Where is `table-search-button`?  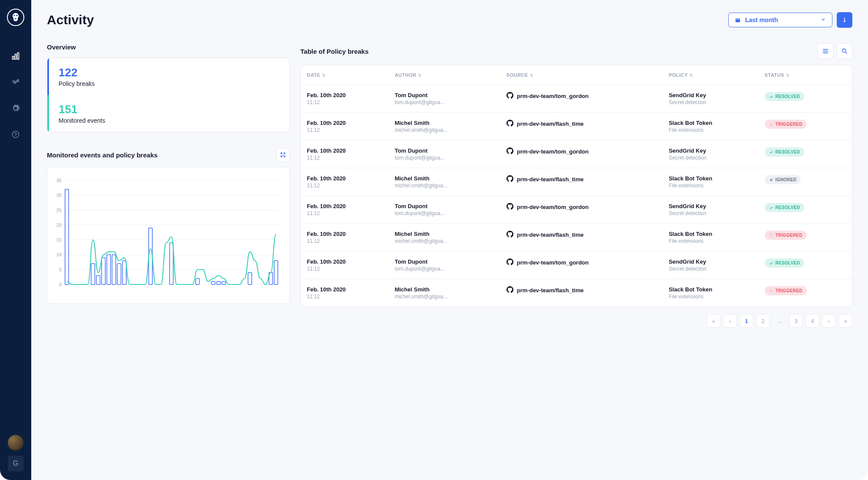 table-search-button is located at coordinates (845, 51).